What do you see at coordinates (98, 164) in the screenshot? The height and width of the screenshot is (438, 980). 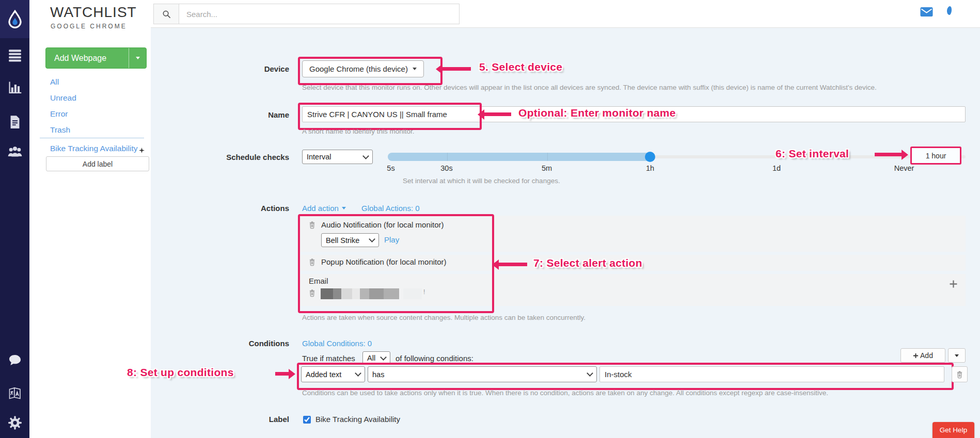 I see `add-label-button: Add label` at bounding box center [98, 164].